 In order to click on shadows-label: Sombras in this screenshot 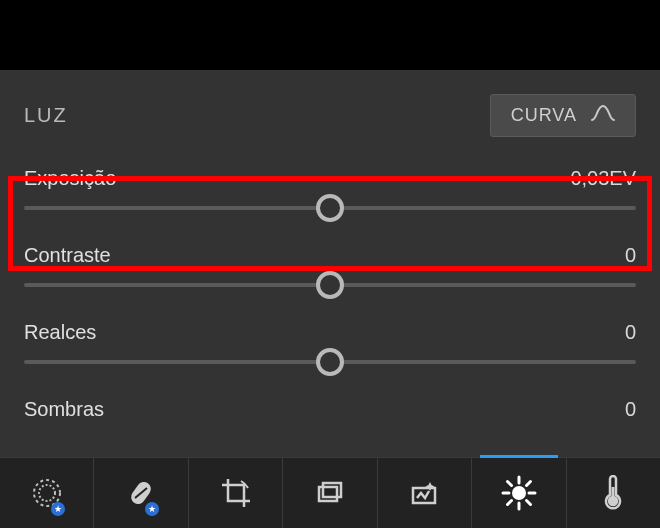, I will do `click(64, 410)`.